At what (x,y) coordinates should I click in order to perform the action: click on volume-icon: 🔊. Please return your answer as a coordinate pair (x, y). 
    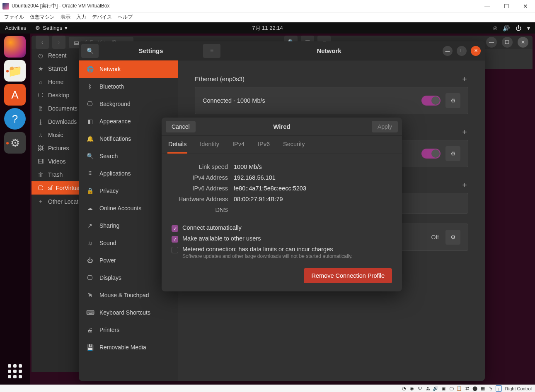
    Looking at the image, I should click on (506, 28).